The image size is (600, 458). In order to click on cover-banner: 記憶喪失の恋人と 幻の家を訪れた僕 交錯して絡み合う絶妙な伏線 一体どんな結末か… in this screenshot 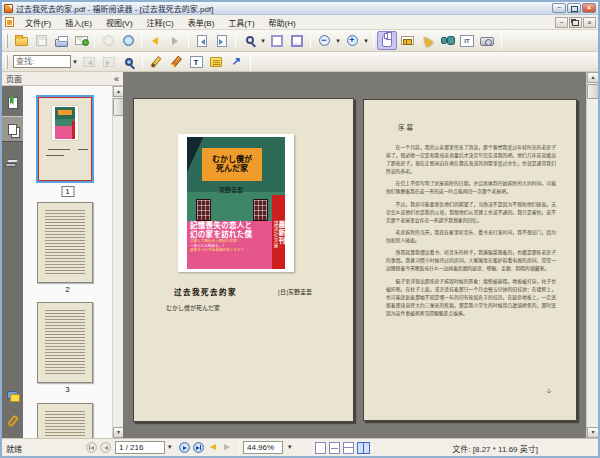, I will do `click(230, 245)`.